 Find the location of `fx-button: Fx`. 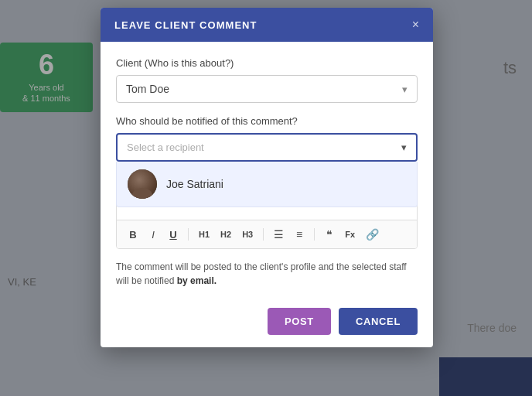

fx-button: Fx is located at coordinates (350, 235).